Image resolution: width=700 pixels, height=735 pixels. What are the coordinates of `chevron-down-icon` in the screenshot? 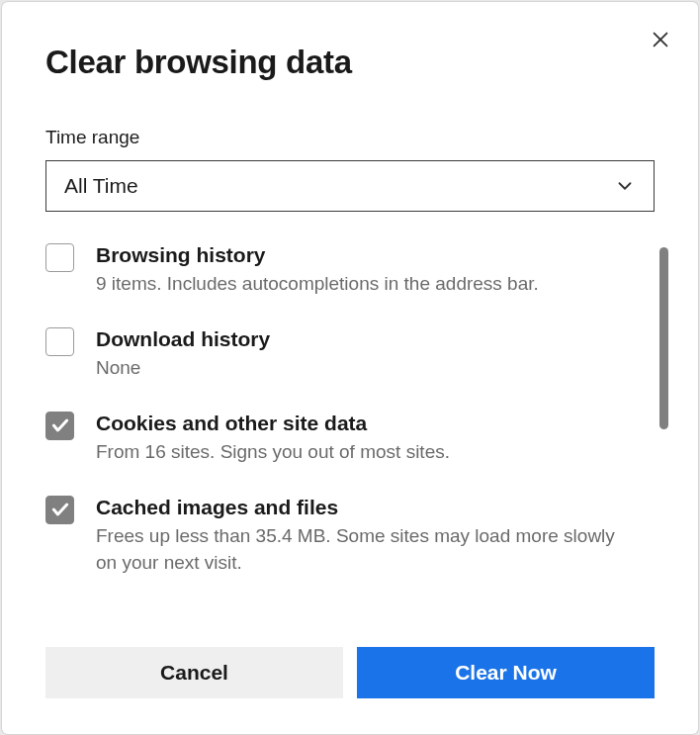 It's located at (625, 186).